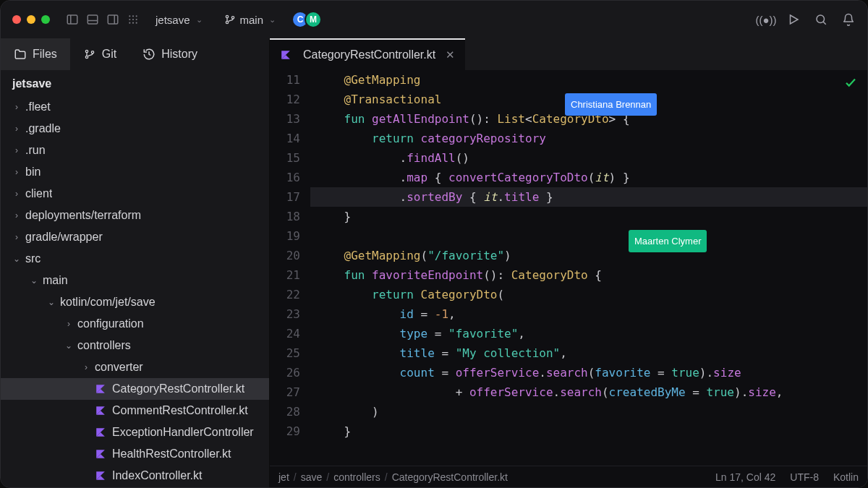 This screenshot has height=488, width=868. I want to click on code-line: fun favoriteEndpoint(): CategoryDto {, so click(589, 275).